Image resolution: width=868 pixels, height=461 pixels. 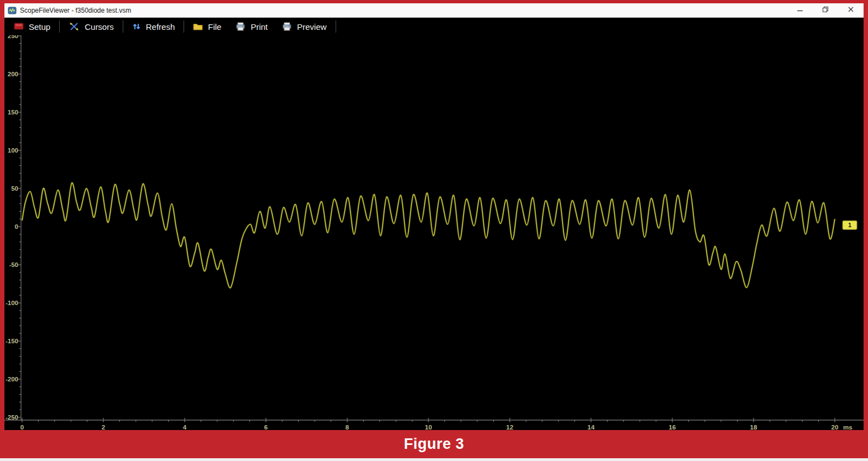 What do you see at coordinates (75, 11) in the screenshot?
I see `window-title: ScopeFileViewer - f350diode test.vsm` at bounding box center [75, 11].